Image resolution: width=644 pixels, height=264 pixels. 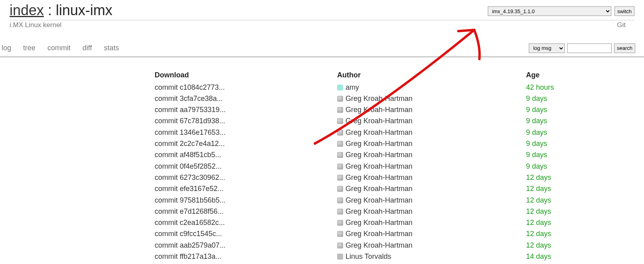 What do you see at coordinates (571, 256) in the screenshot?
I see `commit-age: 14 days` at bounding box center [571, 256].